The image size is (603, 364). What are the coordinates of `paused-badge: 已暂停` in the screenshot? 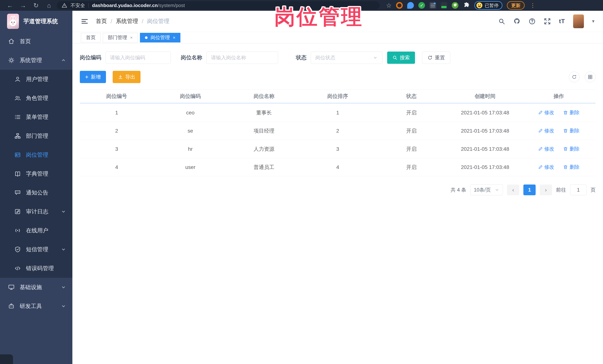 It's located at (488, 5).